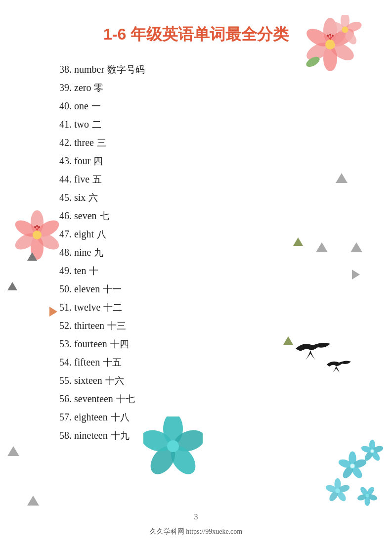 The image size is (392, 555). Describe the element at coordinates (98, 161) in the screenshot. I see `item-chinese: 四` at that location.